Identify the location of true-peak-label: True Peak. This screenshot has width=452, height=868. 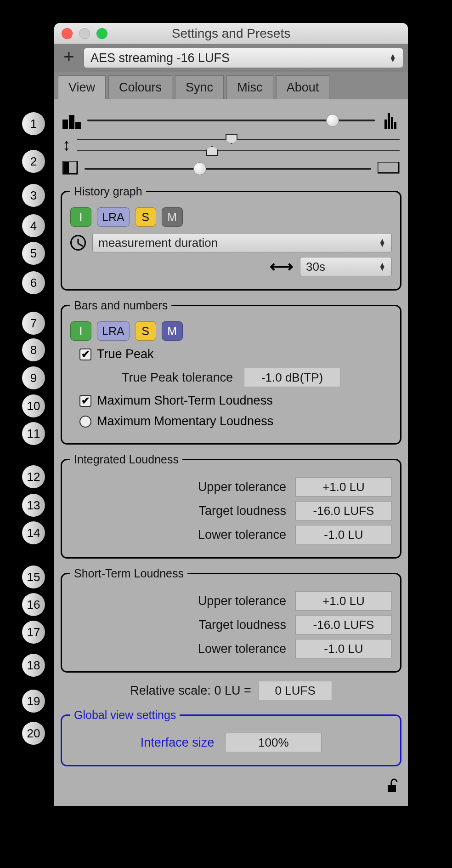
(125, 354).